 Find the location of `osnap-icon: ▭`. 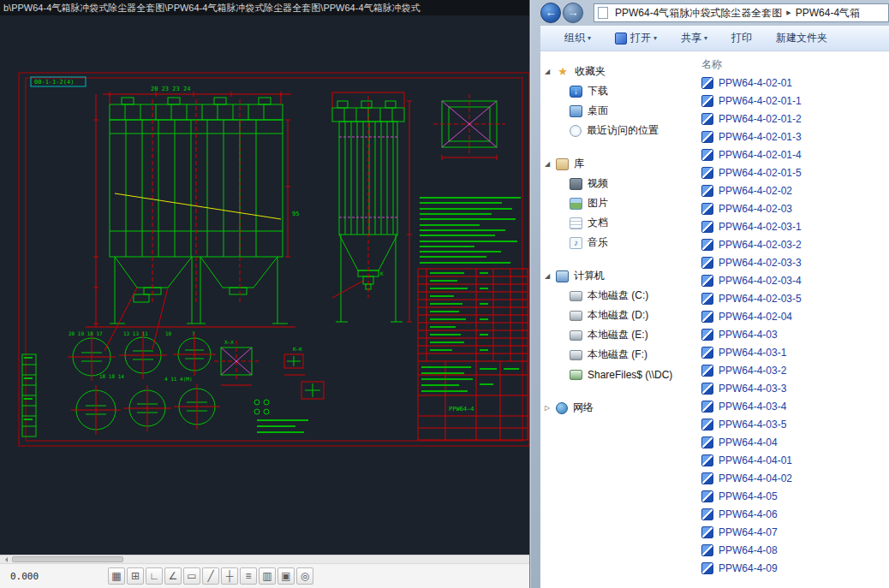

osnap-icon: ▭ is located at coordinates (192, 576).